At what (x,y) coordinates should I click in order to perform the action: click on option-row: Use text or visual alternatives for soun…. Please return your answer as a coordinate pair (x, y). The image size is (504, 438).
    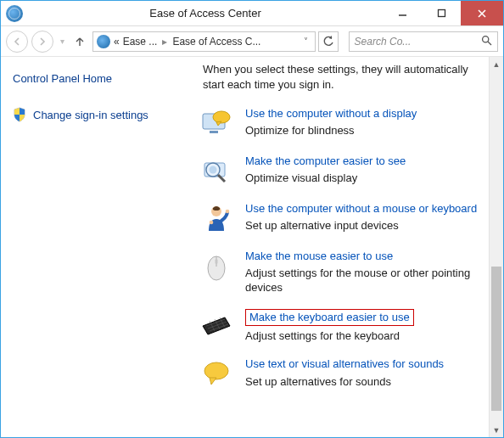
    Looking at the image, I should click on (341, 374).